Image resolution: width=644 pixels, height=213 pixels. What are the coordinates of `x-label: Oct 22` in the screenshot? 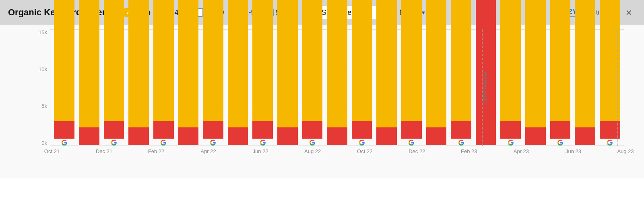 It's located at (365, 151).